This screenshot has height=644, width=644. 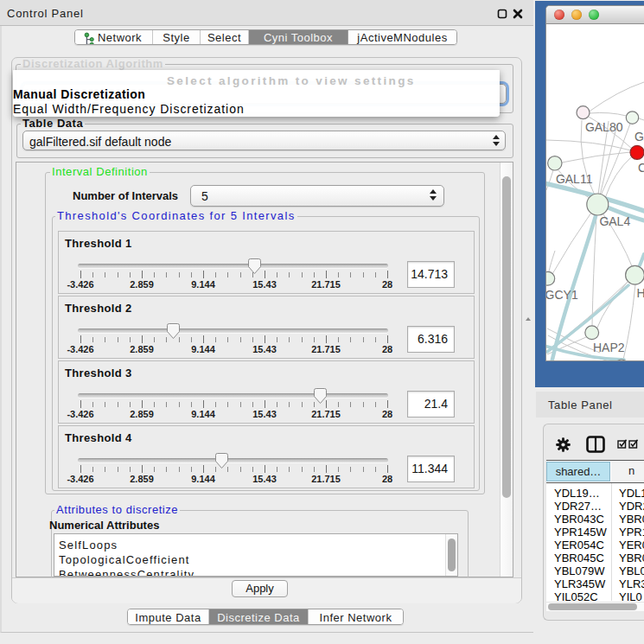 I want to click on svg-text: GCY1, so click(x=562, y=295).